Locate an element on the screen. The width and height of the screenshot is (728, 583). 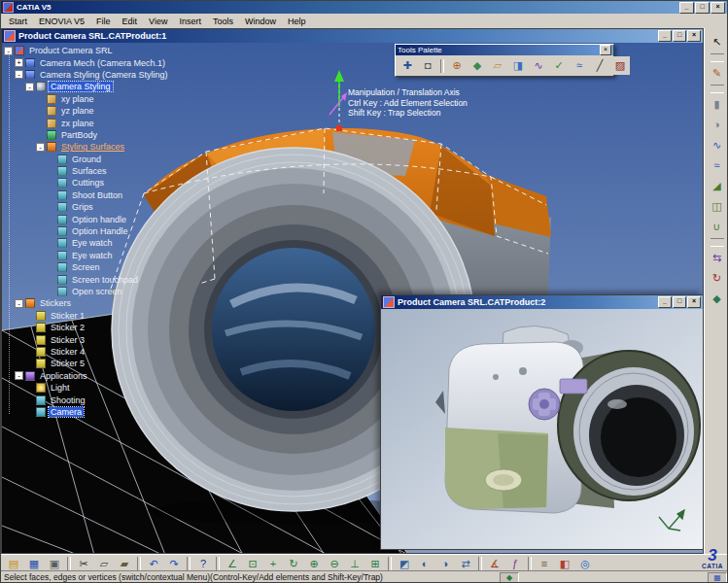
tools-palette-body: ✚◘⊕◆▱◨∿✓≈╱▨ is located at coordinates (504, 66).